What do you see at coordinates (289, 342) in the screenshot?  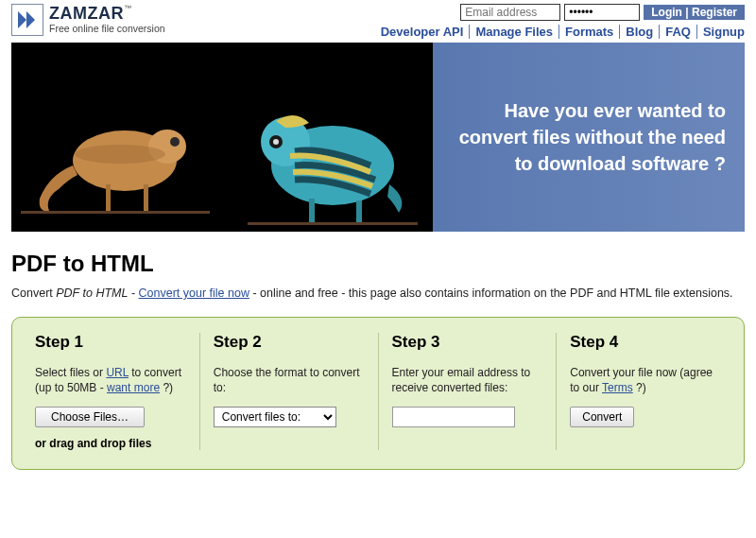 I see `step2-title: Step 2` at bounding box center [289, 342].